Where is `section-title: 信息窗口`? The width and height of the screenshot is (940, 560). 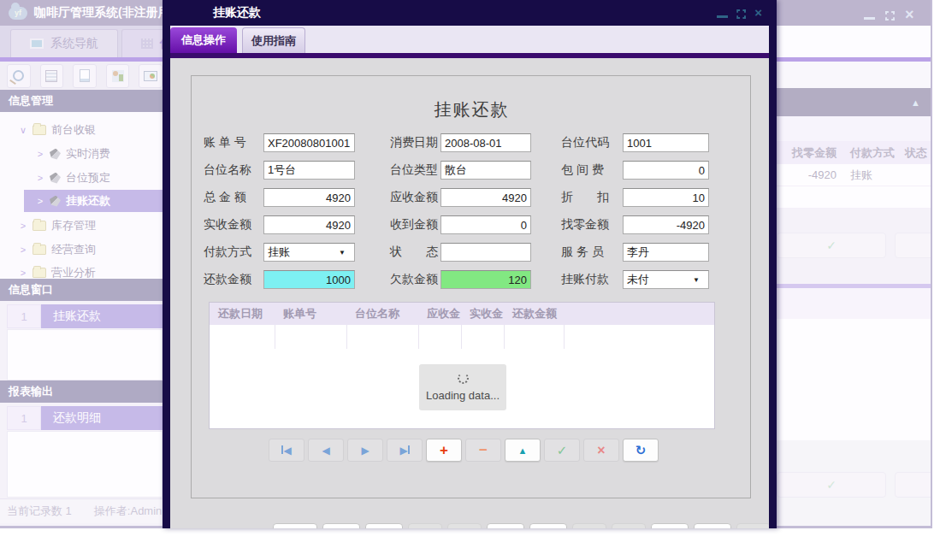 section-title: 信息窗口 is located at coordinates (31, 290).